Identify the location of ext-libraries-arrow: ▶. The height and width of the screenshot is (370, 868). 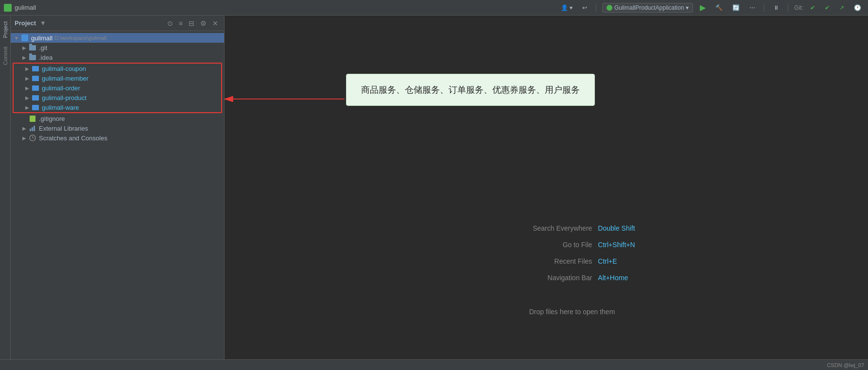
(24, 128).